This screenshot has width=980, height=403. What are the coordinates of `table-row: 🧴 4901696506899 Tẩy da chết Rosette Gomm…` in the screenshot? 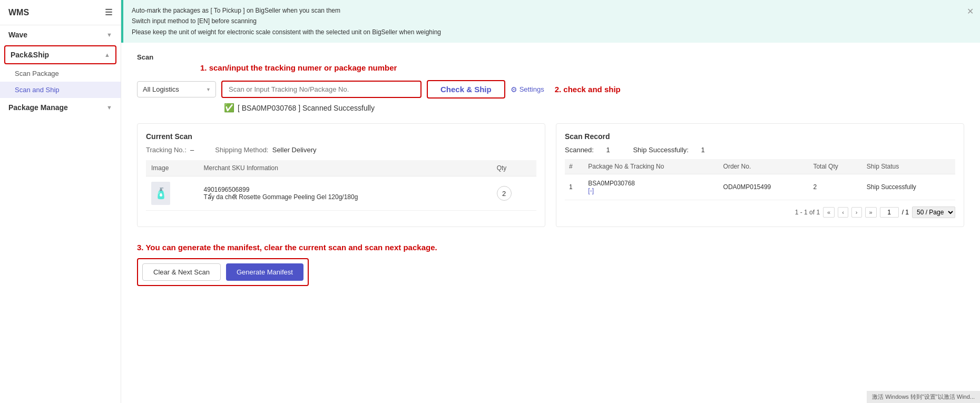 It's located at (341, 194).